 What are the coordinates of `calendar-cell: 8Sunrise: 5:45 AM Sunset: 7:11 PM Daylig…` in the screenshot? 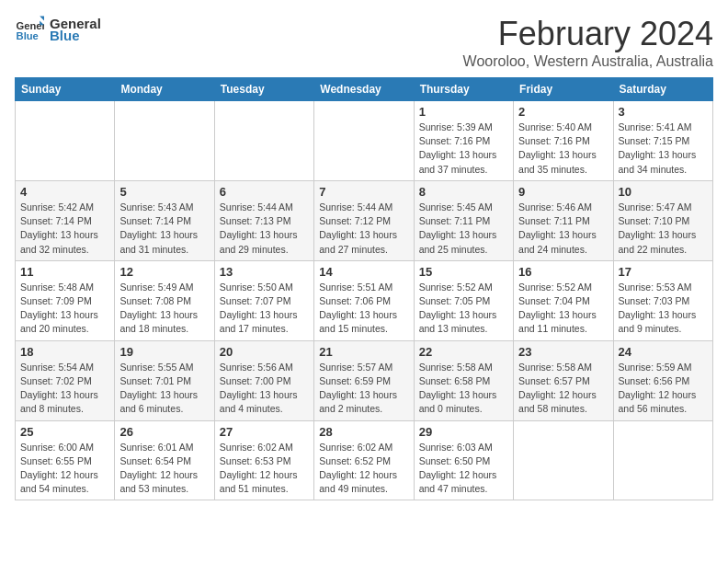 It's located at (463, 221).